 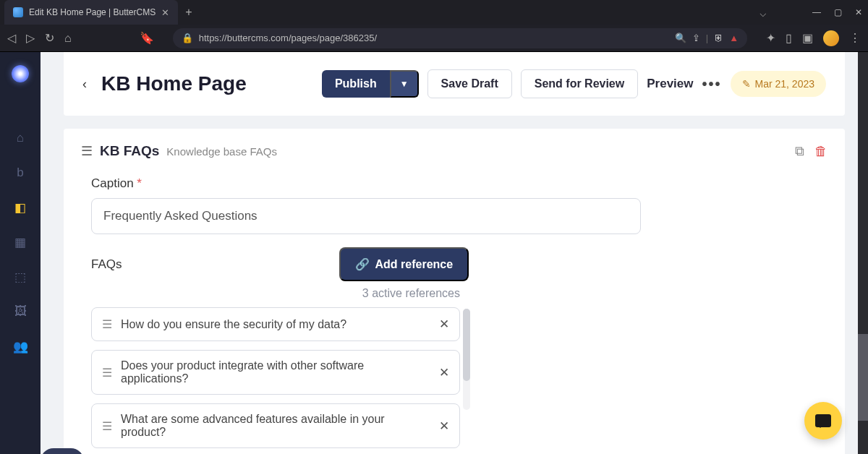 What do you see at coordinates (85, 84) in the screenshot?
I see `back-button: ‹` at bounding box center [85, 84].